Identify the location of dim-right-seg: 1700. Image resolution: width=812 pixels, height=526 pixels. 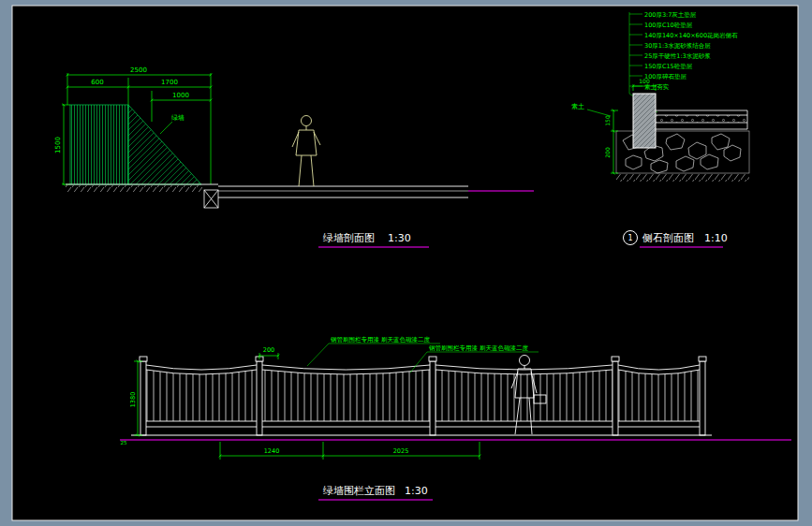
(170, 82).